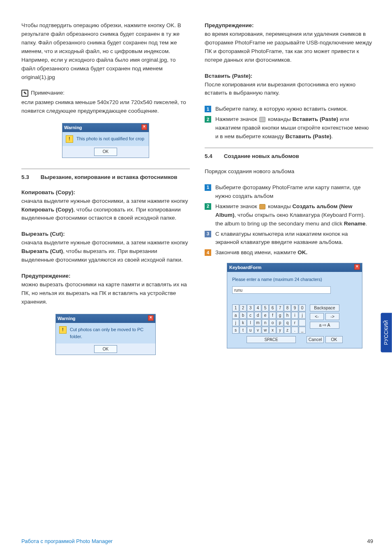 The width and height of the screenshot is (392, 557). I want to click on keyboard-key: b, so click(243, 315).